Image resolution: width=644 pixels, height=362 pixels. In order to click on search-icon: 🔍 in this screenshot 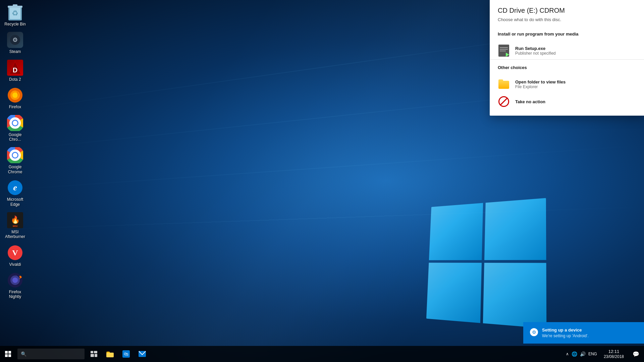, I will do `click(23, 354)`.